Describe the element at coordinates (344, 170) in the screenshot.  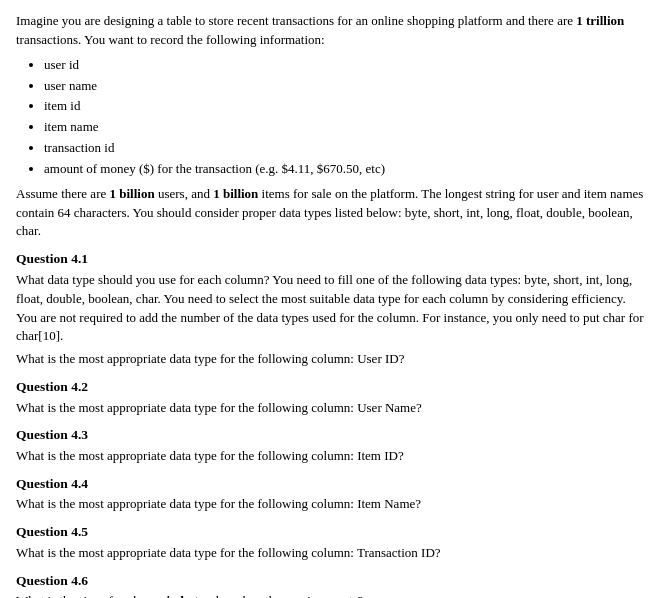
I see `list-item: amount of money ($) for the transaction …` at that location.